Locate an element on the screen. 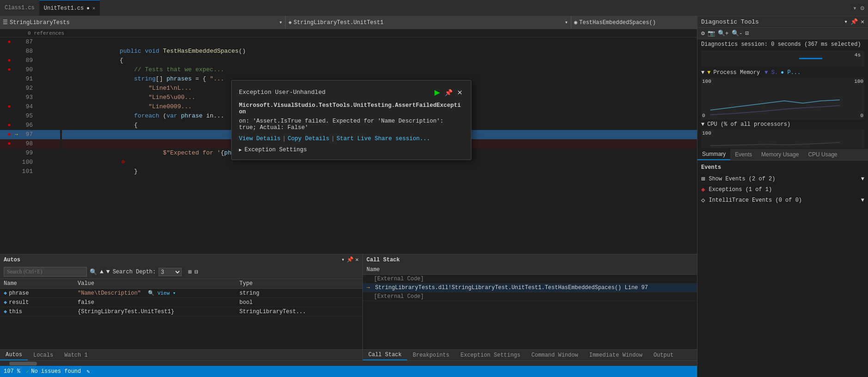 The width and height of the screenshot is (868, 377). chart-y-max: 100 is located at coordinates (707, 81).